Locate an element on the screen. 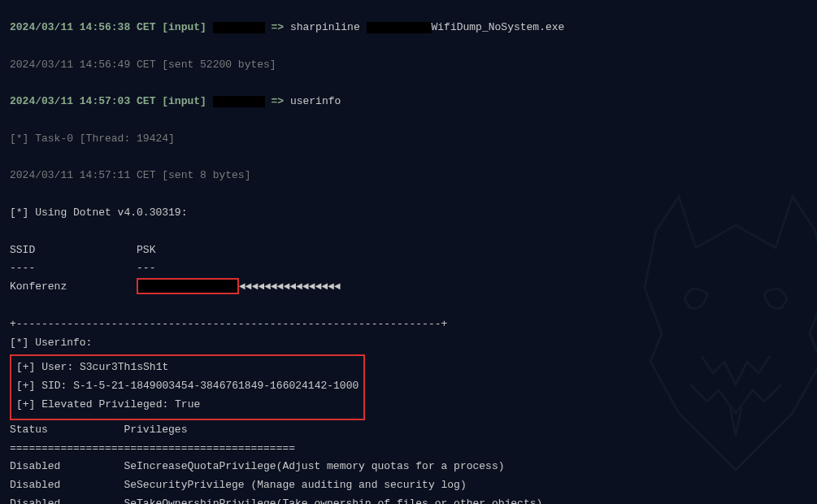  command-text: sharpinline is located at coordinates (325, 28).